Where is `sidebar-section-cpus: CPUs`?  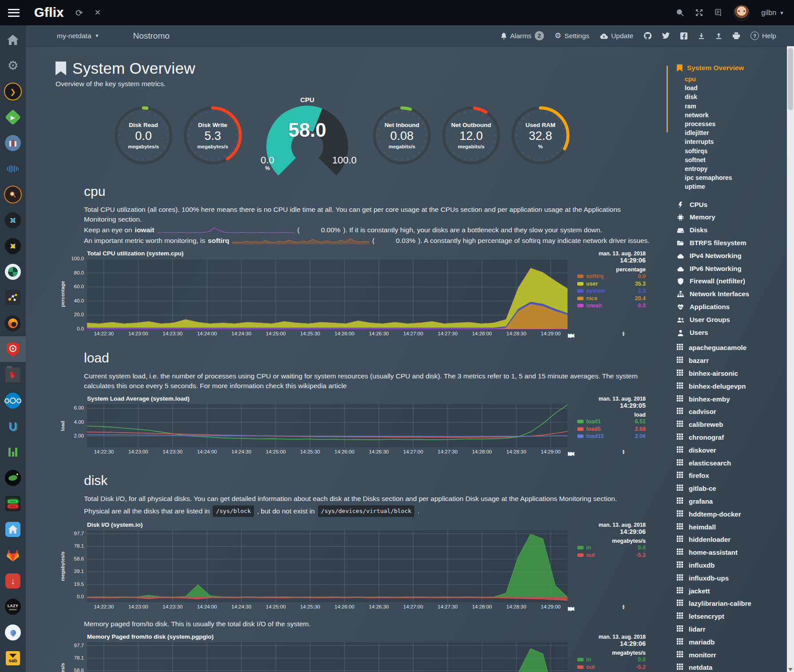 sidebar-section-cpus: CPUs is located at coordinates (732, 205).